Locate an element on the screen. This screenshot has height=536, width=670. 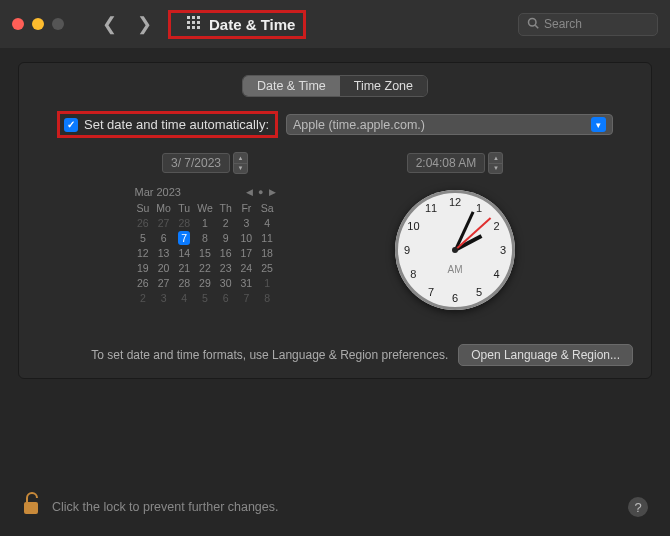
calendar-day: 11 is located at coordinates (268, 238).